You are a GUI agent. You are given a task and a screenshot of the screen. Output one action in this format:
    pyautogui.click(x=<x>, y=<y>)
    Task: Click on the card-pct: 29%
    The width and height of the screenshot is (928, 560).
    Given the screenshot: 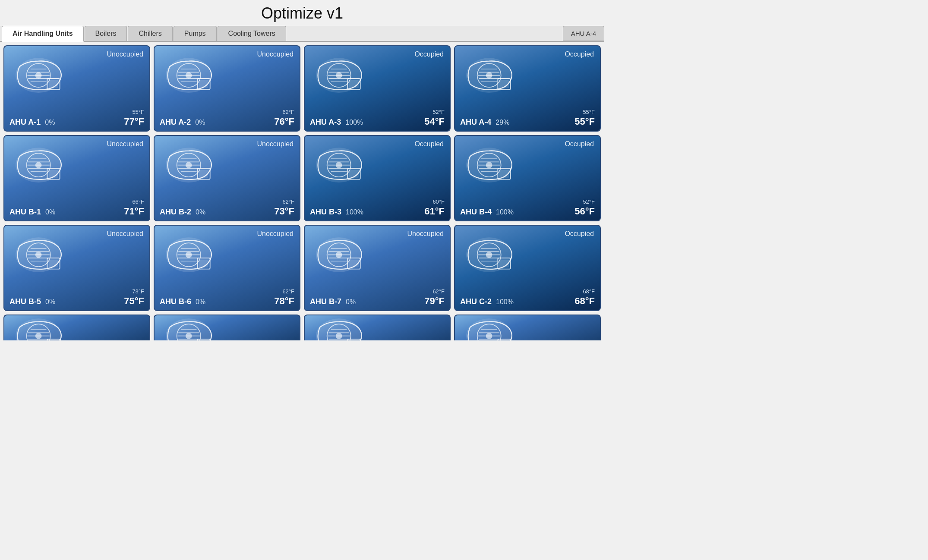 What is the action you would take?
    pyautogui.click(x=502, y=123)
    